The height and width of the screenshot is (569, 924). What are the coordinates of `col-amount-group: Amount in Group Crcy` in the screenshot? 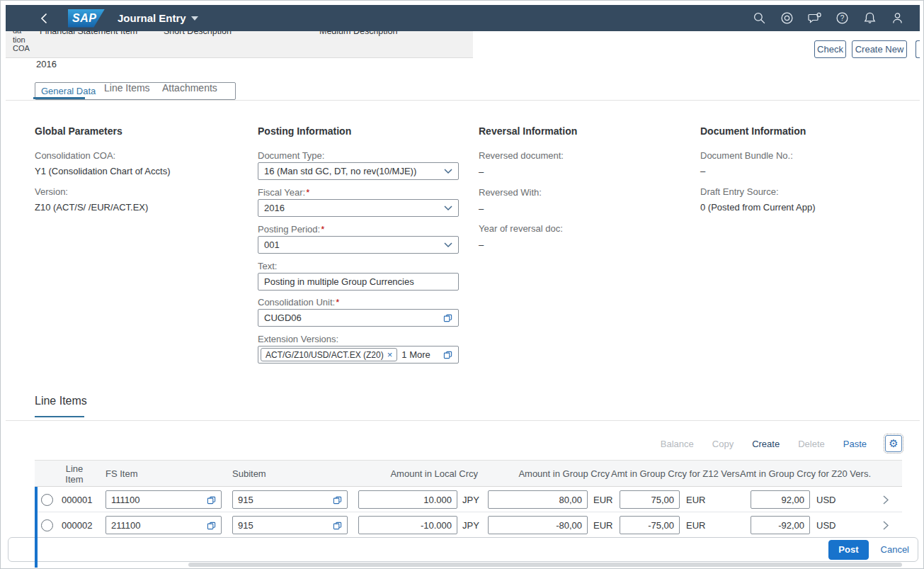 It's located at (549, 473).